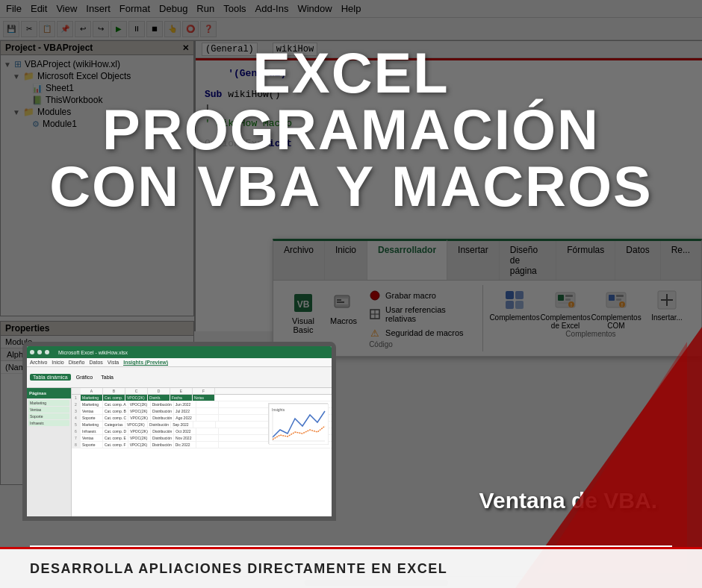 Image resolution: width=702 pixels, height=588 pixels. Describe the element at coordinates (179, 431) in the screenshot. I see `laptop-area: Microsoft Excel - wikiHow.xlsx Archivo I…` at that location.